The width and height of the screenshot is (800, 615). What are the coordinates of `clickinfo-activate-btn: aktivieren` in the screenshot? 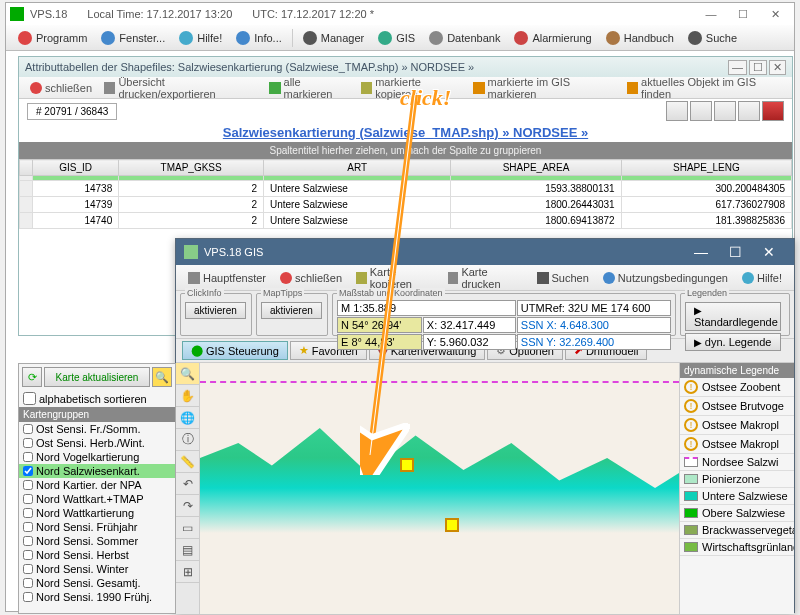 It's located at (216, 310).